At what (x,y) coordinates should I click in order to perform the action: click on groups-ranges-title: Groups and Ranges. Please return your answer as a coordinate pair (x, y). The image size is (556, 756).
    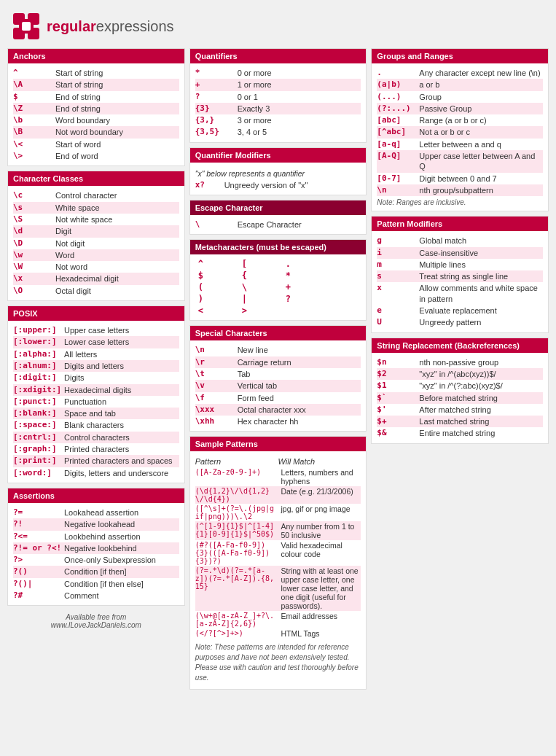
    Looking at the image, I should click on (460, 56).